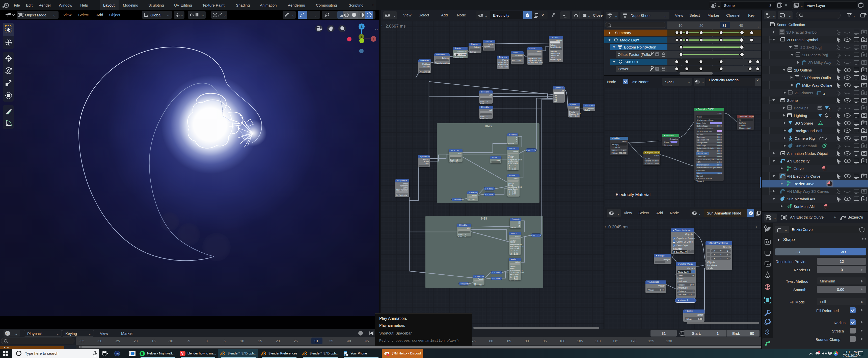 The width and height of the screenshot is (868, 358). Describe the element at coordinates (804, 123) in the screenshot. I see `svg-text: BG Sphere` at that location.